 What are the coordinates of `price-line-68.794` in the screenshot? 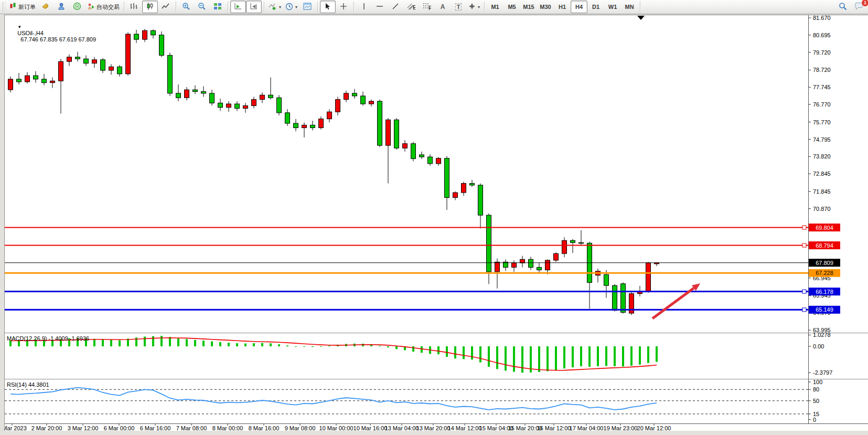 It's located at (406, 246).